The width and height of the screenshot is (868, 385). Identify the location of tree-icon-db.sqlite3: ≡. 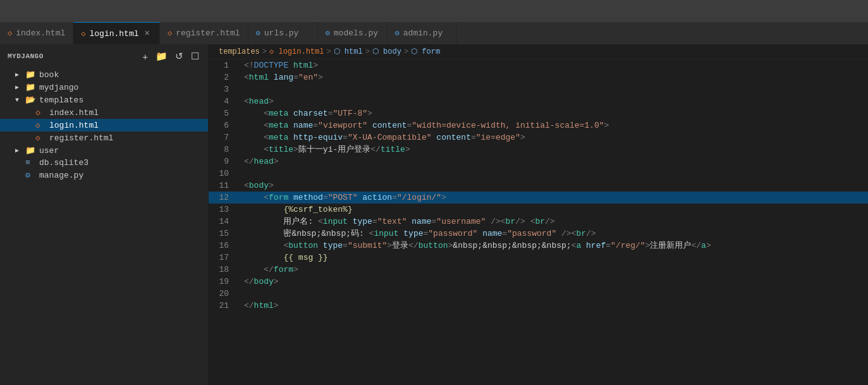
(31, 163).